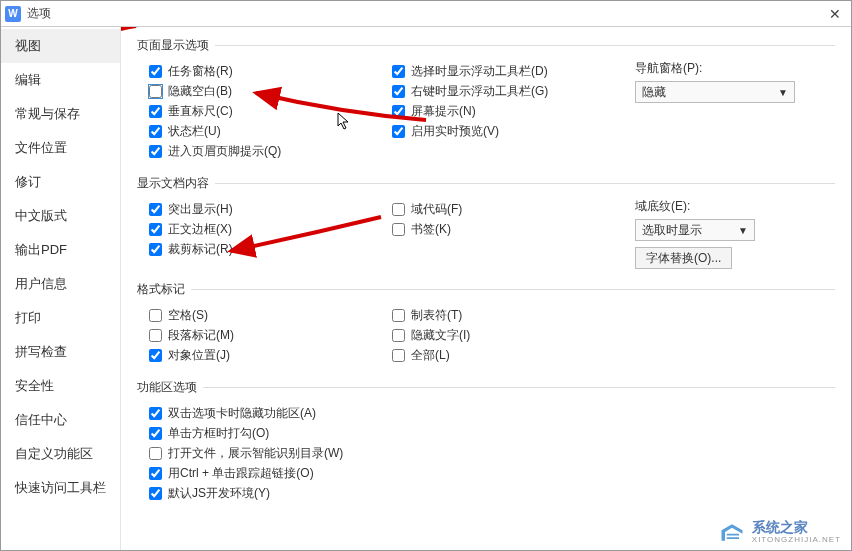  I want to click on checkbox-option: 对象位置(J), so click(270, 356).